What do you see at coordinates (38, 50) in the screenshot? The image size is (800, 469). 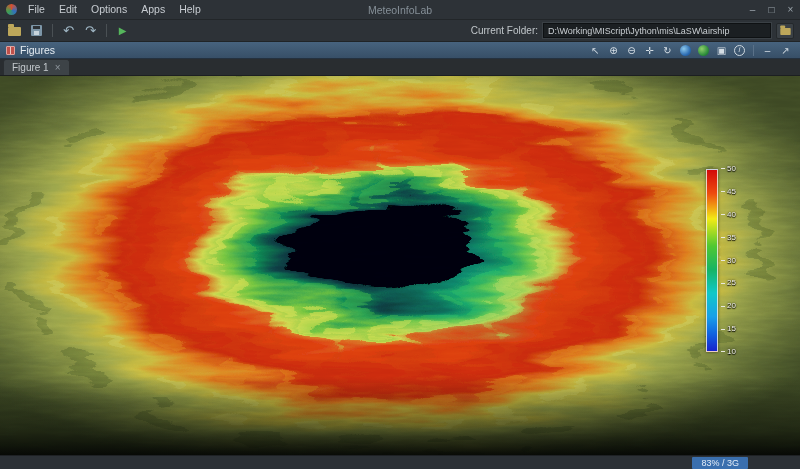 I see `figures-panel-title: Figures` at bounding box center [38, 50].